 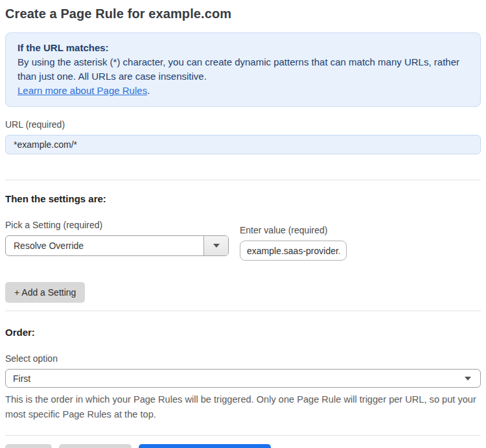 What do you see at coordinates (243, 379) in the screenshot?
I see `order-select: First` at bounding box center [243, 379].